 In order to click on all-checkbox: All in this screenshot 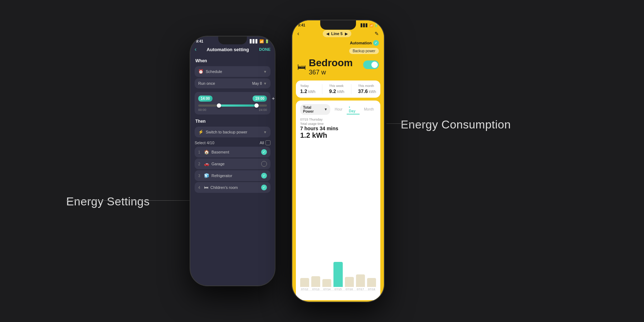, I will do `click(265, 143)`.